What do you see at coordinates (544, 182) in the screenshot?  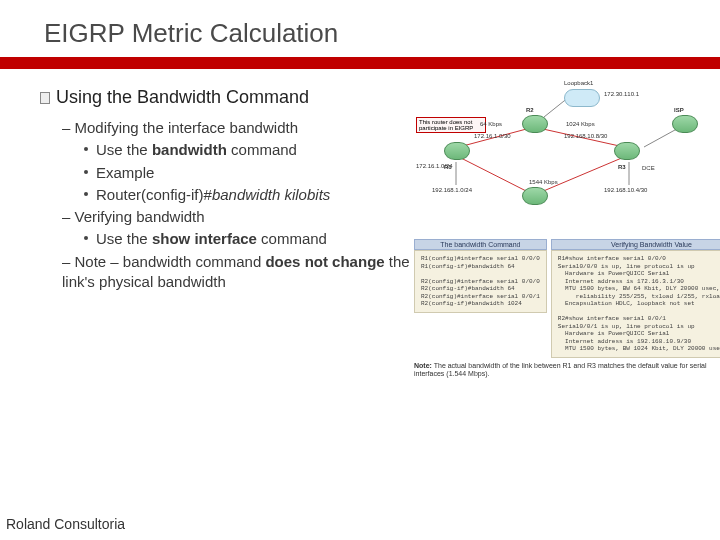 I see `label-speed3: 1544 Kbps` at bounding box center [544, 182].